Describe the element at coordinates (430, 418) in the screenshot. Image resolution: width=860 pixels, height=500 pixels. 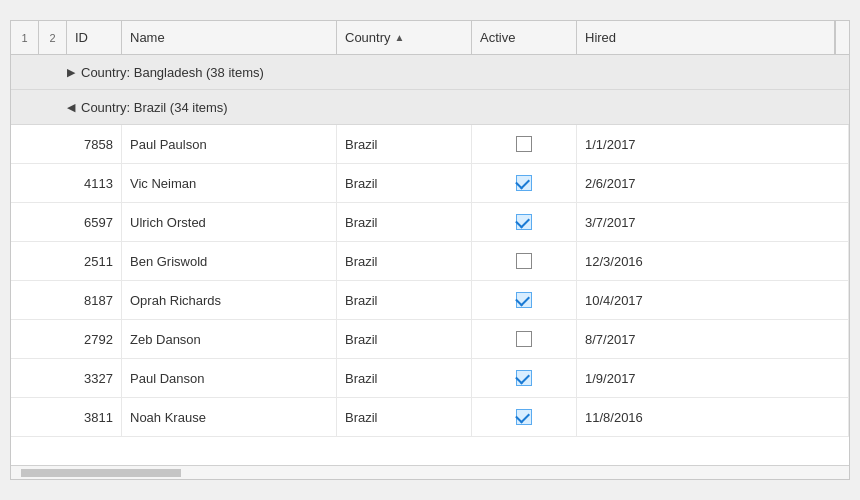
I see `table-row: 3811 Noah Krause Brazil 11/8/2016` at that location.